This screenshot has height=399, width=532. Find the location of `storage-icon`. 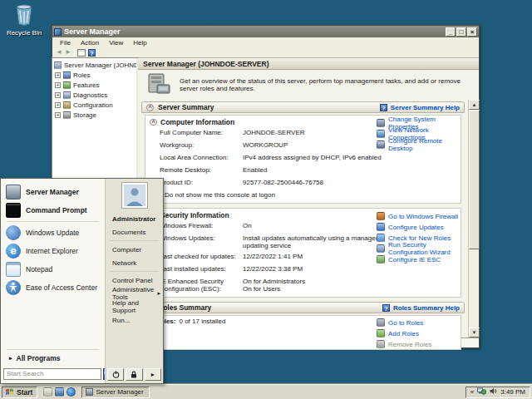

storage-icon is located at coordinates (66, 115).